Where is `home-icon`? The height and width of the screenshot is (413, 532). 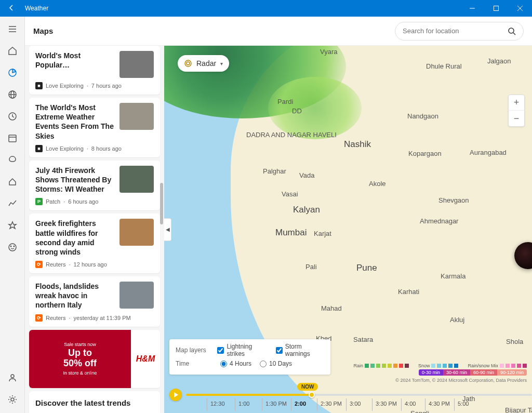
home-icon is located at coordinates (12, 51).